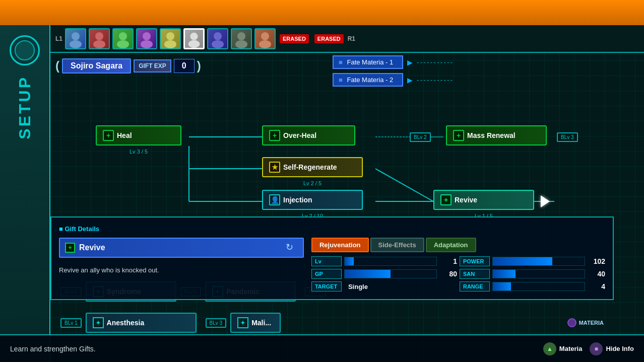 This screenshot has width=644, height=362. I want to click on skill-node-revive: + Revive Lv 1 / 5, so click(484, 200).